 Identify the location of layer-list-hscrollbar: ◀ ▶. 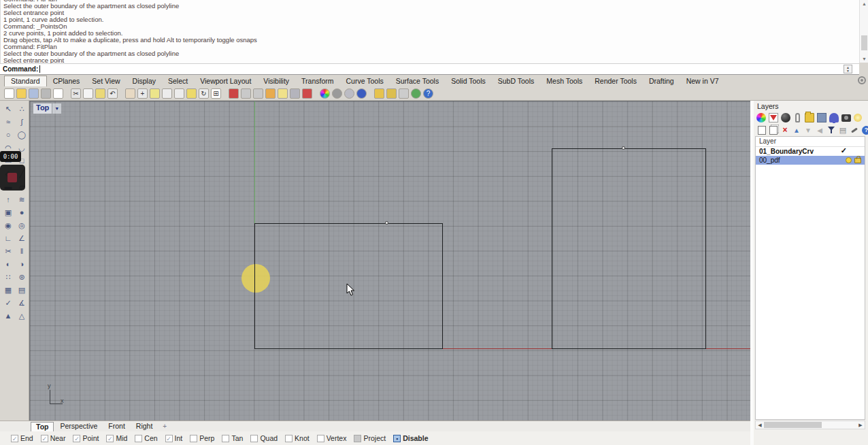
(810, 425).